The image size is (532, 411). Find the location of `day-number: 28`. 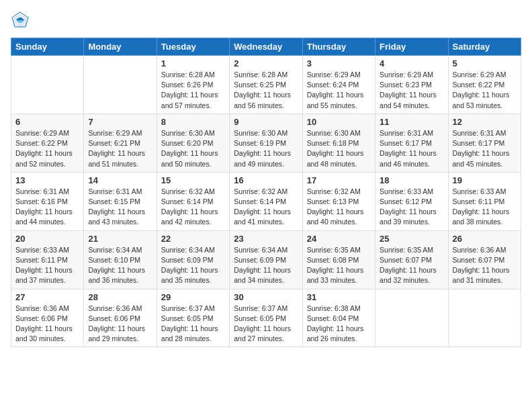

day-number: 28 is located at coordinates (120, 297).